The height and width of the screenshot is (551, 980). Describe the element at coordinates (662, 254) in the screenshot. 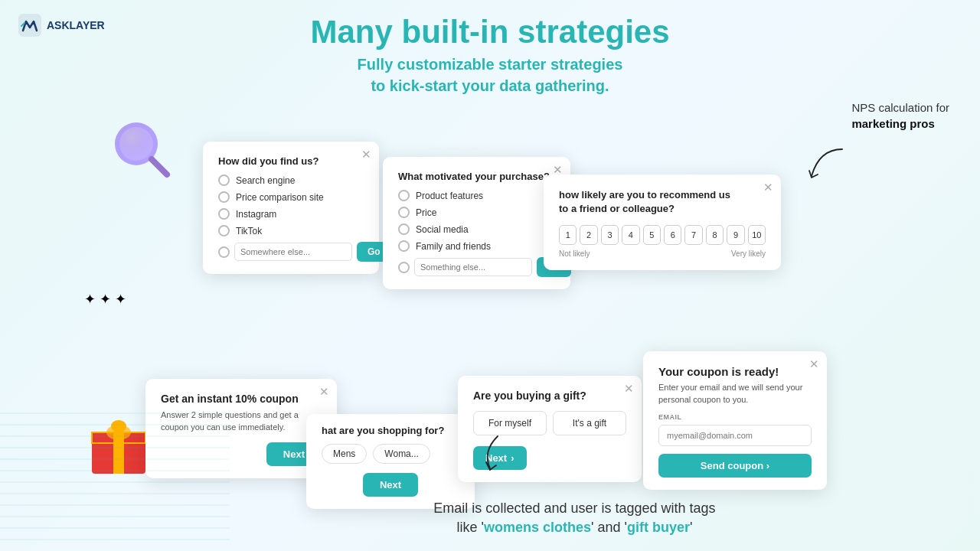

I see `nps-labels: Not likely Very likely` at that location.